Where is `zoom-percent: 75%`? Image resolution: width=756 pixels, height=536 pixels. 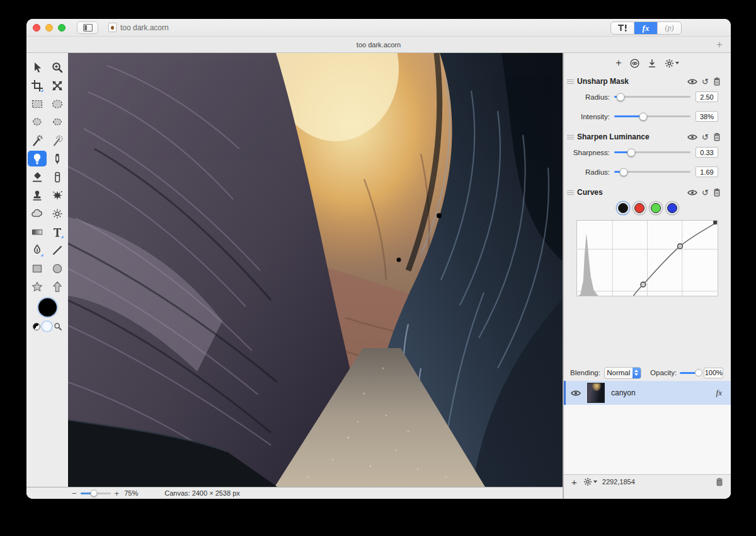
zoom-percent: 75% is located at coordinates (131, 493).